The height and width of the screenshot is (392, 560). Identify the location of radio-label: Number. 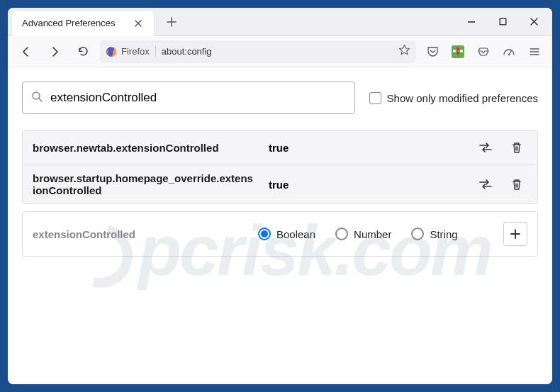
(373, 234).